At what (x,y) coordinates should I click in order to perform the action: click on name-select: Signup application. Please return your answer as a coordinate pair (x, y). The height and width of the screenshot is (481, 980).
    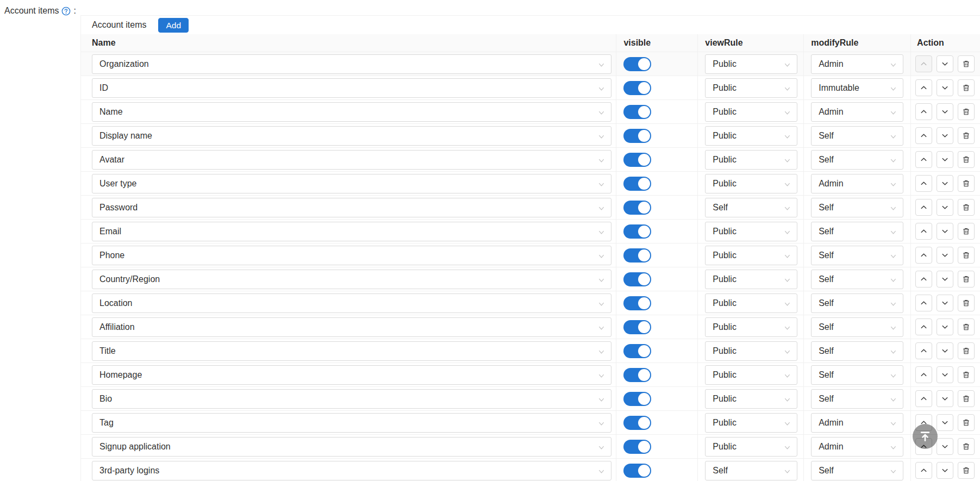
    Looking at the image, I should click on (352, 447).